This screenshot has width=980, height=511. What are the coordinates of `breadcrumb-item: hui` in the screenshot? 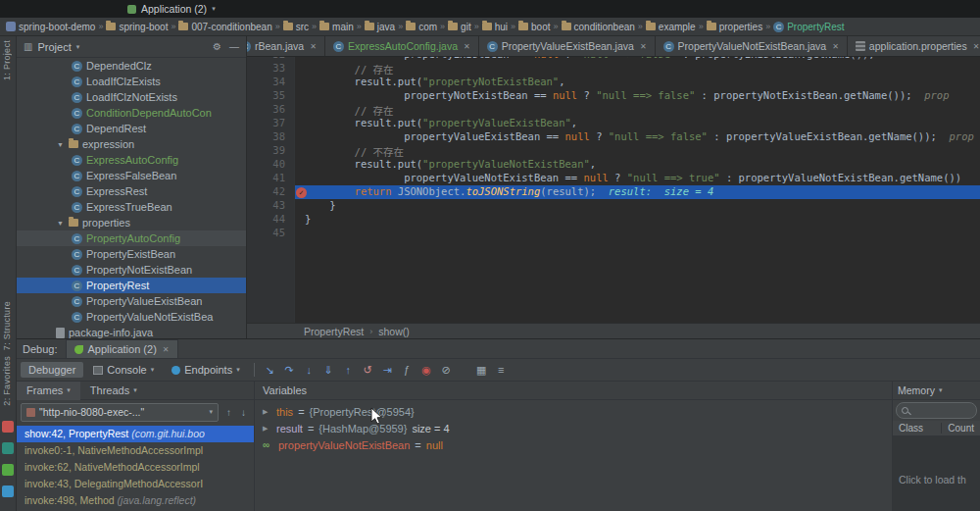 It's located at (495, 27).